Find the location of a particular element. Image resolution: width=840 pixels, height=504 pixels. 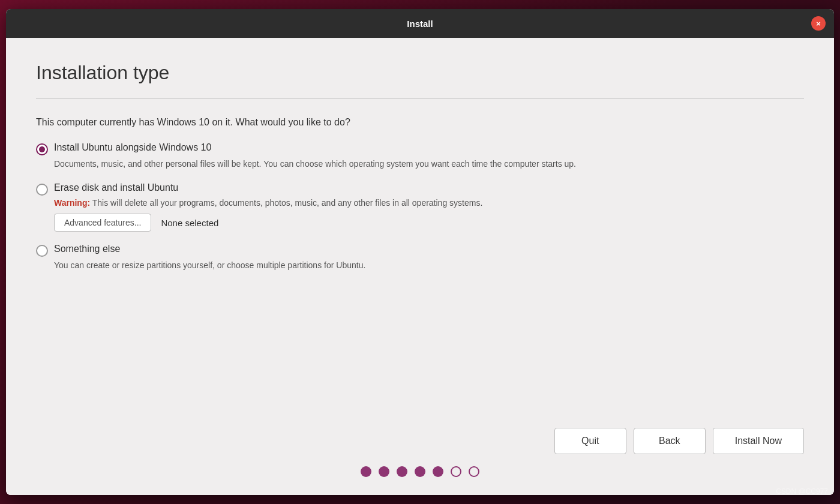

watermark: CSDN @CC977 is located at coordinates (802, 491).